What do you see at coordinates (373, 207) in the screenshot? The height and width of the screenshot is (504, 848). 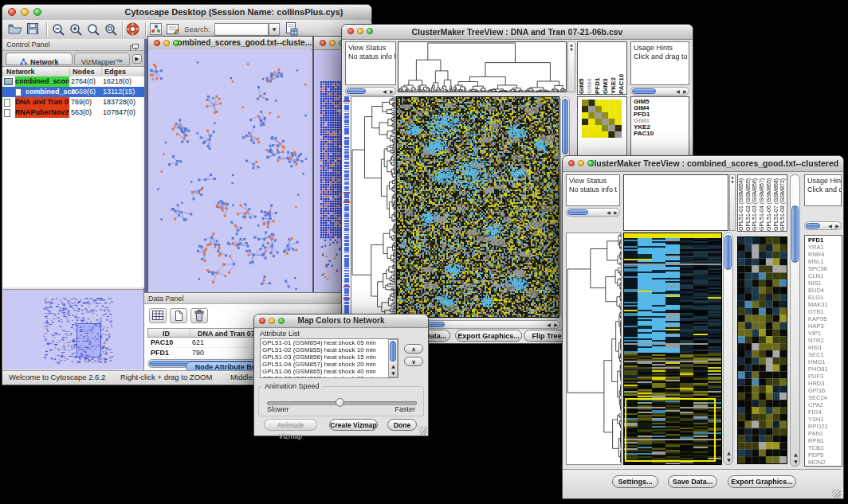 I see `tv1-row-dendrogram` at bounding box center [373, 207].